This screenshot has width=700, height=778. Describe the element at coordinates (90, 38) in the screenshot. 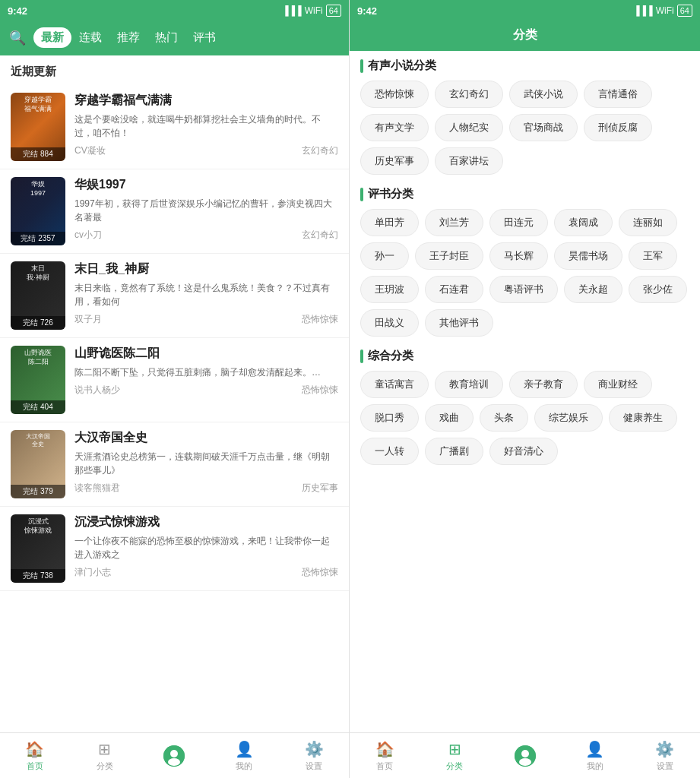

I see `nav-tab-serialized: 连载` at that location.